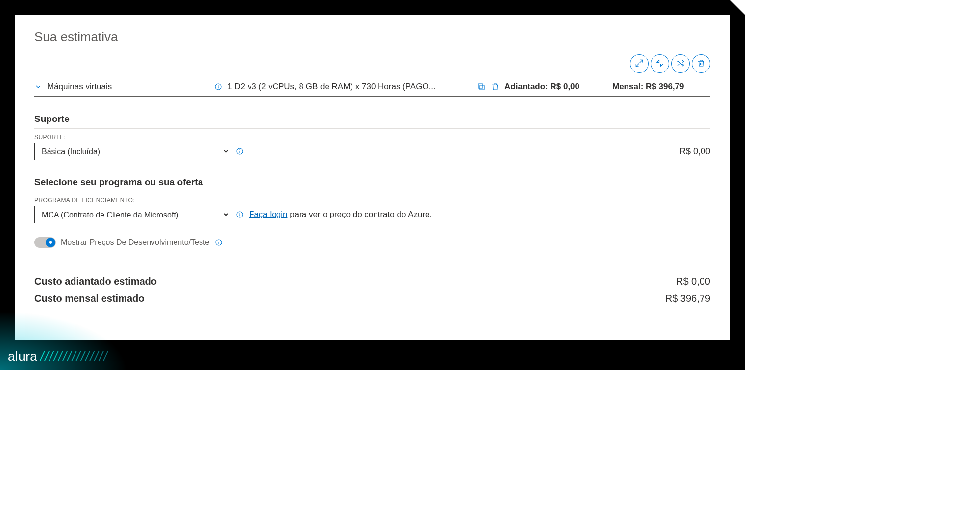 The width and height of the screenshot is (980, 506). What do you see at coordinates (373, 137) in the screenshot?
I see `support-field-label: SUPORTE:` at bounding box center [373, 137].